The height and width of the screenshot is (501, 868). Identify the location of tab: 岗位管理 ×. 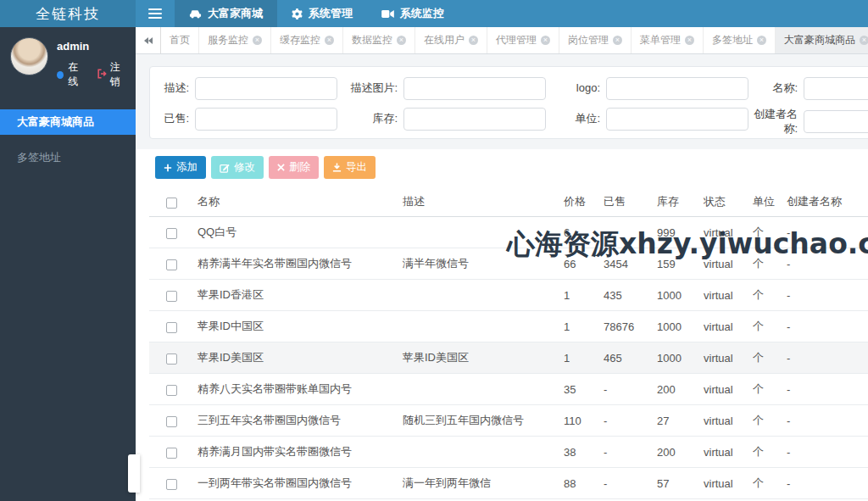
(595, 41).